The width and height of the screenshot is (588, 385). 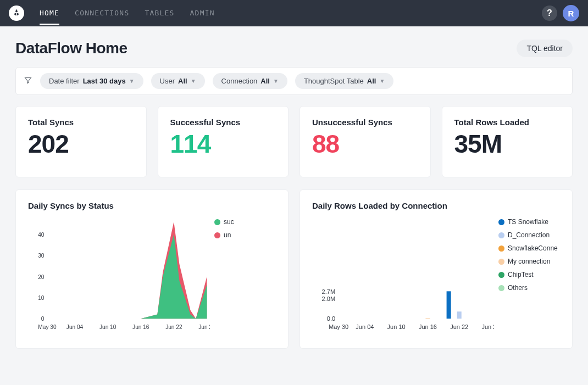 I want to click on svg-text: 30, so click(x=41, y=256).